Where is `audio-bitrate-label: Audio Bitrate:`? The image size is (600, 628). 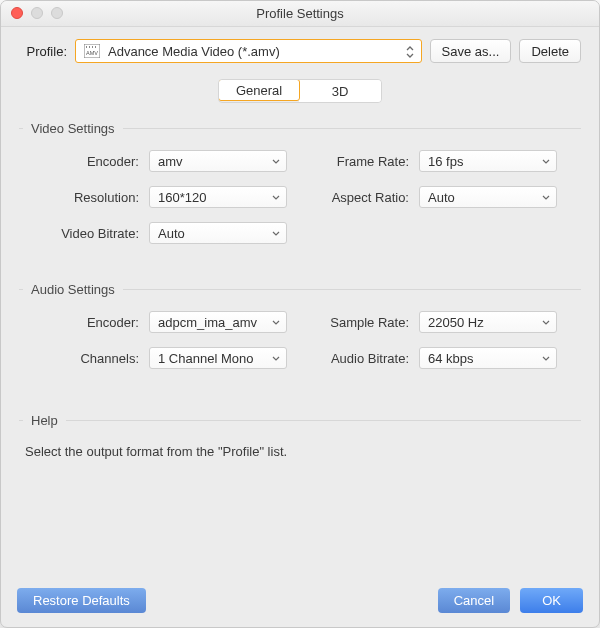
audio-bitrate-label: Audio Bitrate: is located at coordinates (363, 358).